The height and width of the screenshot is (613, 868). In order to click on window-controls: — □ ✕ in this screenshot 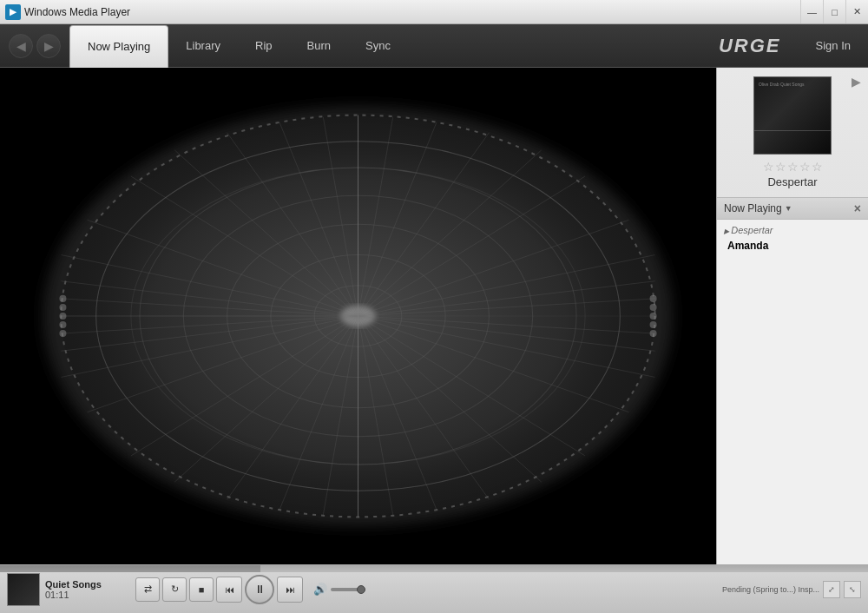, I will do `click(834, 12)`.